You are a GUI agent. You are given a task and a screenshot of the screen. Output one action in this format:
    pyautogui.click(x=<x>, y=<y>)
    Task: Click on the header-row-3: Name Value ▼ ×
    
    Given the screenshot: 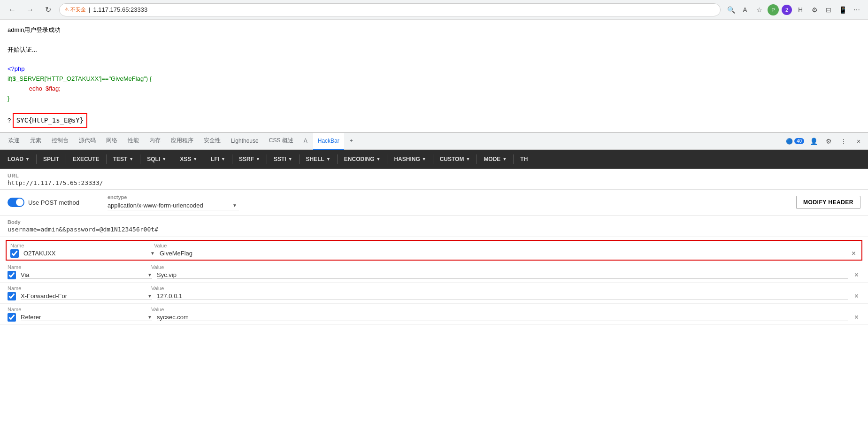 What is the action you would take?
    pyautogui.click(x=434, y=293)
    